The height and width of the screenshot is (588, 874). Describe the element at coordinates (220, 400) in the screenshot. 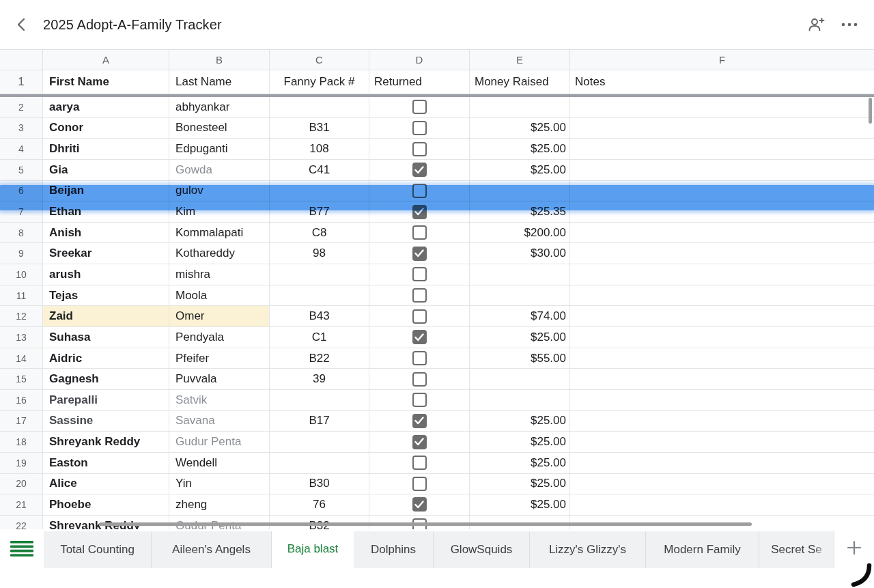

I see `cell-last-name: Satvik` at that location.